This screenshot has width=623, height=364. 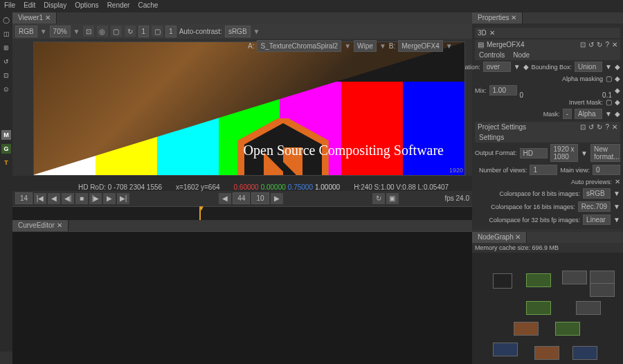 What do you see at coordinates (89, 31) in the screenshot?
I see `clip-icon: ⊡` at bounding box center [89, 31].